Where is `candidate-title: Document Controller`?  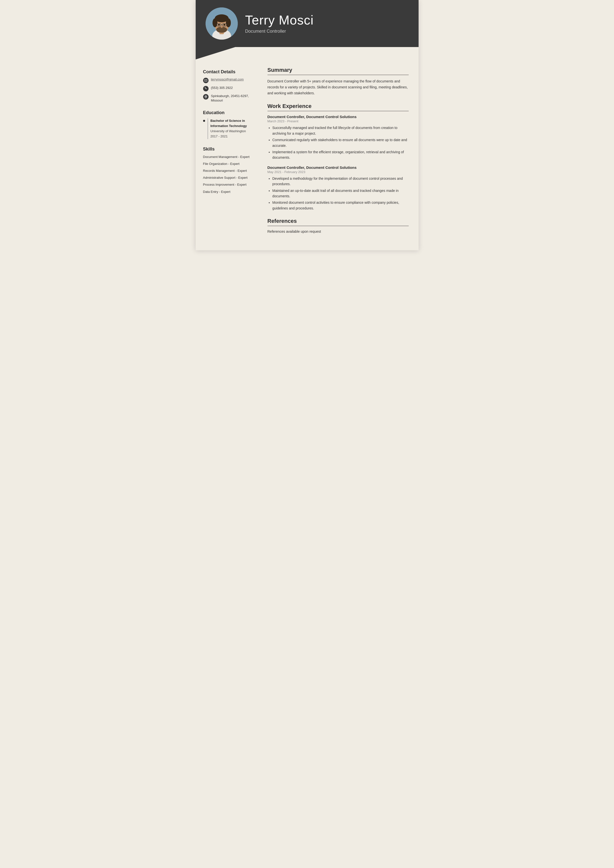
candidate-title: Document Controller is located at coordinates (327, 31).